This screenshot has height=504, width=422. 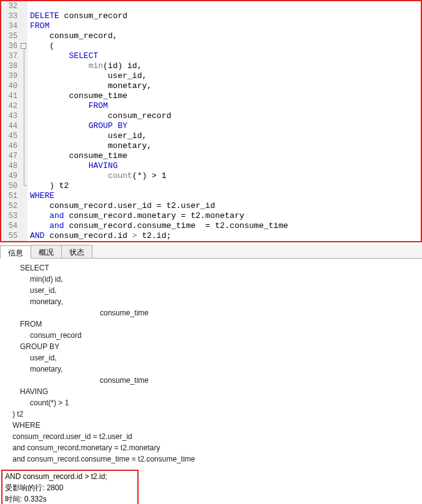 I want to click on line-number: 41, so click(x=11, y=96).